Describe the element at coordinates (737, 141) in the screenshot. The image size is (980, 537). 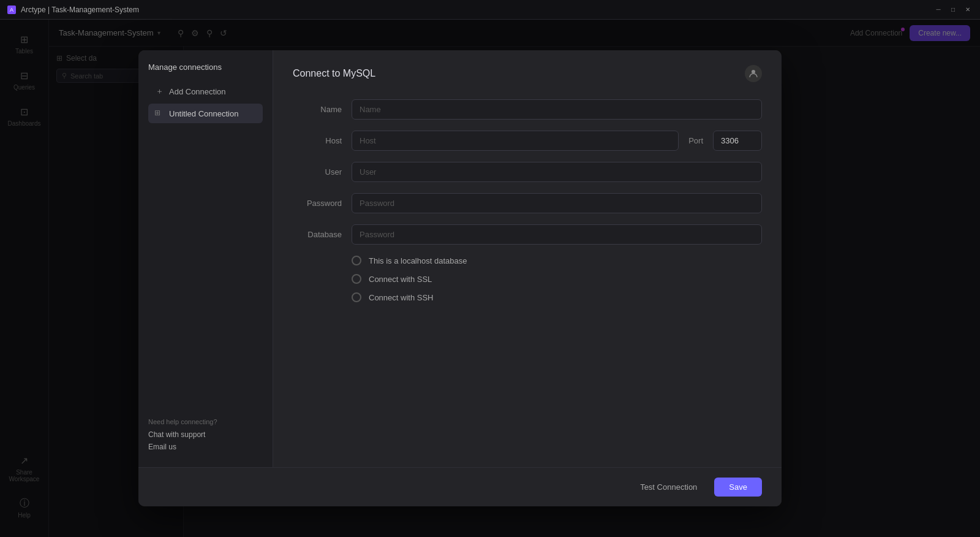
I see `port-input` at that location.